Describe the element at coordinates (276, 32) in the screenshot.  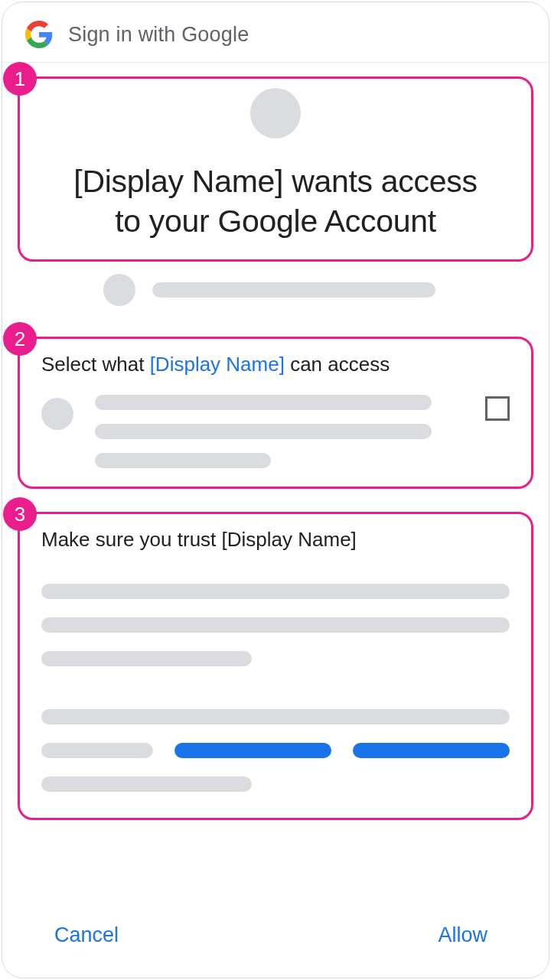
I see `dialog-header: Sign in with Google` at that location.